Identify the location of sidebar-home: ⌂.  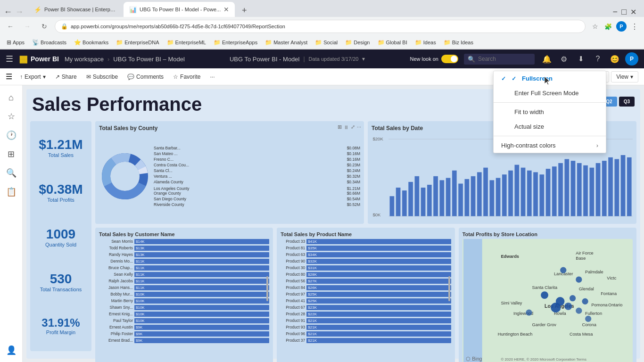
(11, 98).